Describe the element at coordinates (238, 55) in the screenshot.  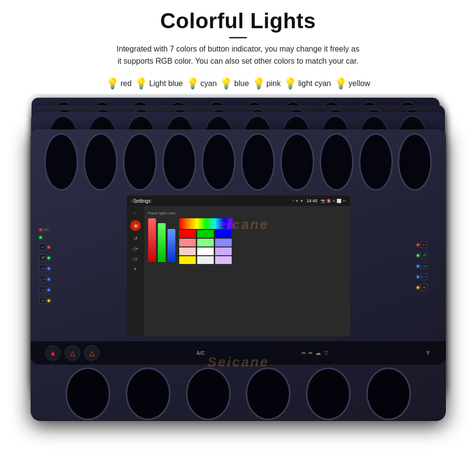
I see `subtitle-text: Integrated with 7 colors of button indic…` at that location.